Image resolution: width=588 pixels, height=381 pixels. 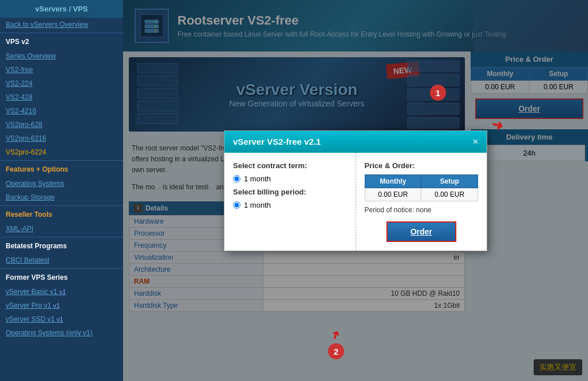 What do you see at coordinates (62, 305) in the screenshot?
I see `sidebar-item-vserver-pro: vServer Pro v1 v1` at bounding box center [62, 305].